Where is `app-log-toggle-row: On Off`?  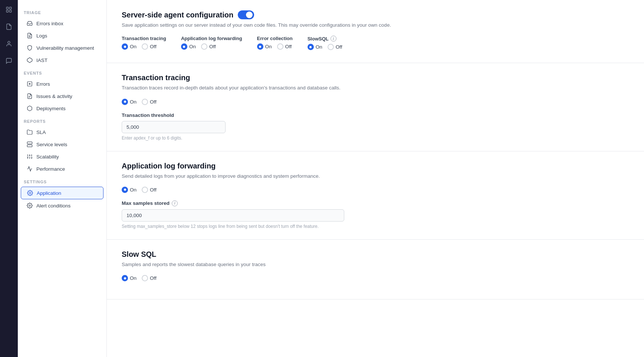 app-log-toggle-row: On Off is located at coordinates (375, 190).